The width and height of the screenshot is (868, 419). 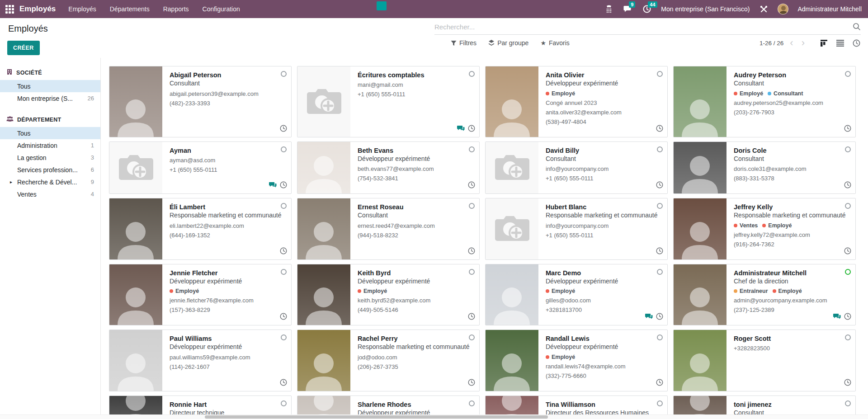 What do you see at coordinates (50, 170) in the screenshot?
I see `sidebar-item-1-3: Services profession...6` at bounding box center [50, 170].